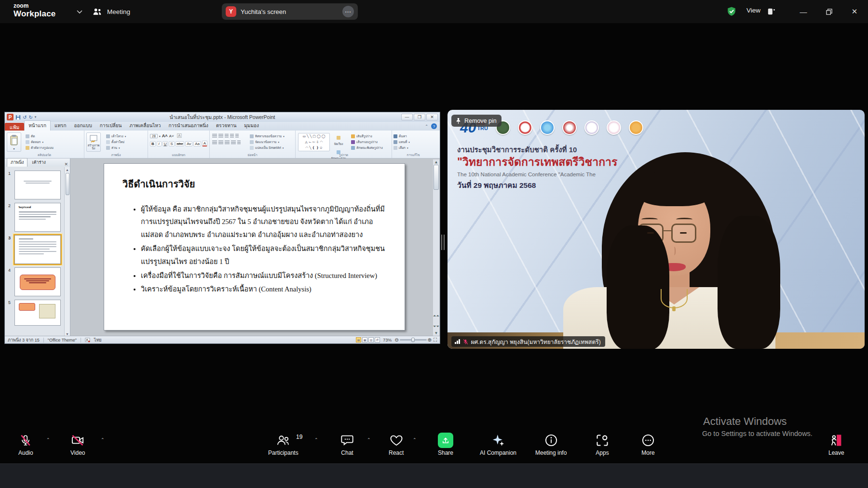 This screenshot has width=868, height=488. Describe the element at coordinates (854, 12) in the screenshot. I see `close-button: ✕` at that location.